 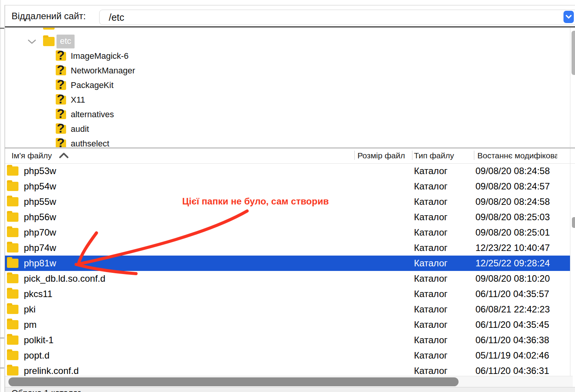 I want to click on status-bar: Обрано 1 каталог, so click(x=290, y=390).